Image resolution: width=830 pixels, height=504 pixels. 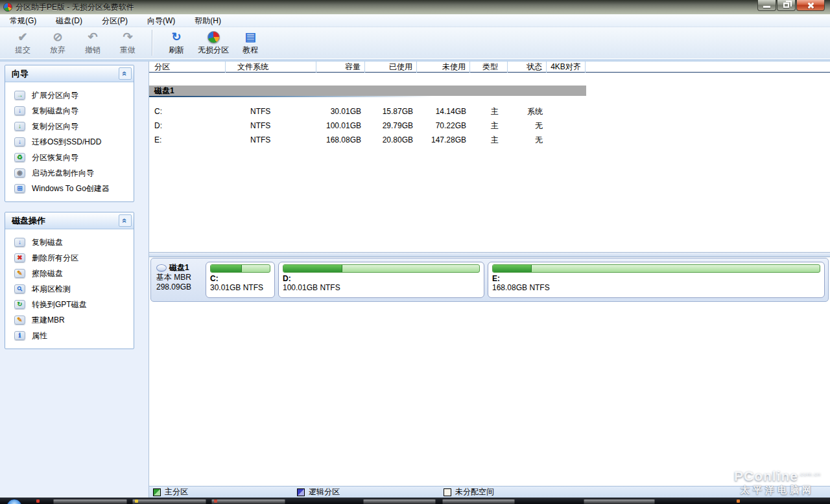 What do you see at coordinates (391, 67) in the screenshot?
I see `column-header-used: 已使用` at bounding box center [391, 67].